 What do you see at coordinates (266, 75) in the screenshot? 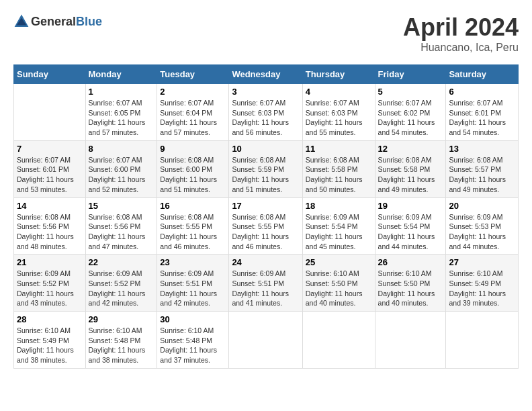
I see `weekday-header-wednesday: Wednesday` at bounding box center [266, 75].